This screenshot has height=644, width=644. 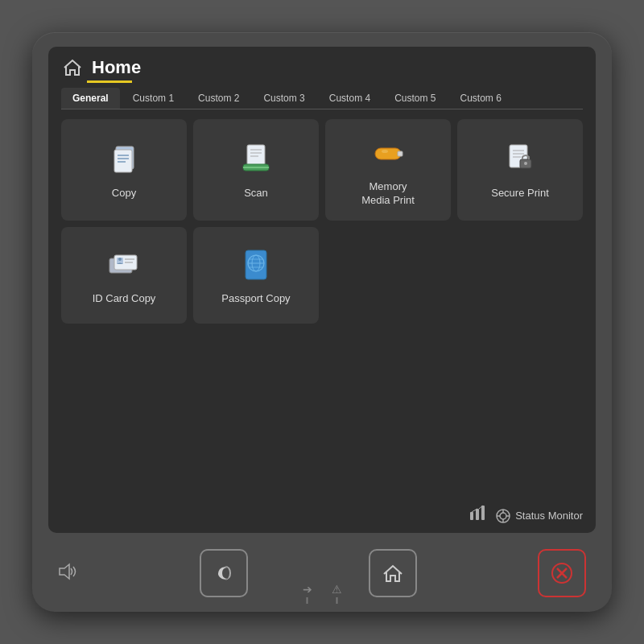 I want to click on center-controls: ➔ ⚠, so click(x=393, y=573).